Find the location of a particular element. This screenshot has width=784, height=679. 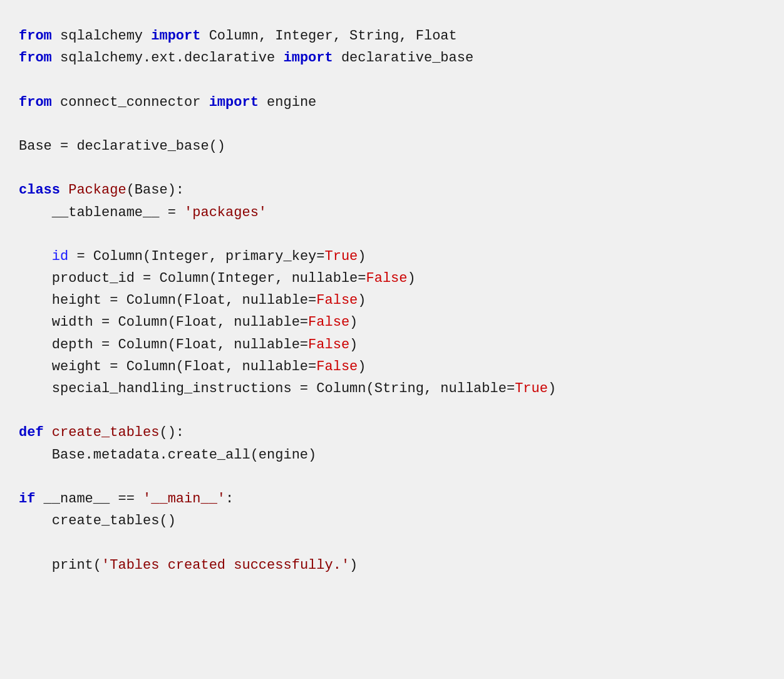

code-line-line9: height = Column(Float, nullable=False) is located at coordinates (392, 301).